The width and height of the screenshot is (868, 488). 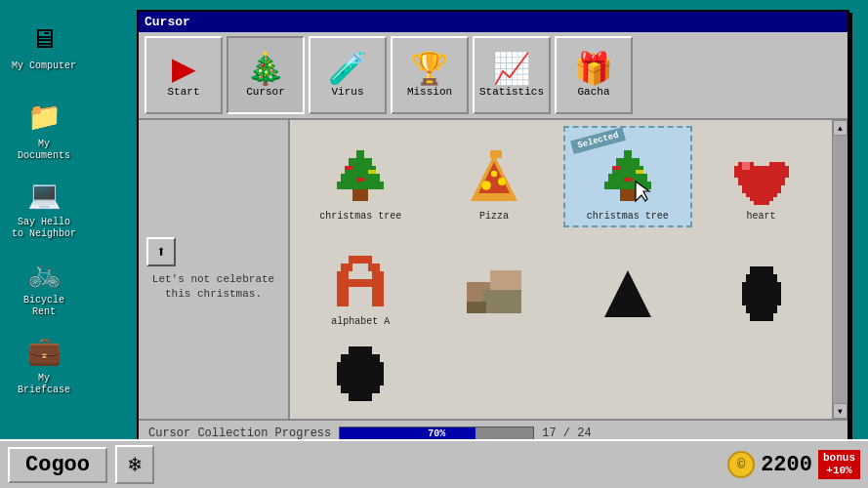 I want to click on heart-icon, so click(x=762, y=178).